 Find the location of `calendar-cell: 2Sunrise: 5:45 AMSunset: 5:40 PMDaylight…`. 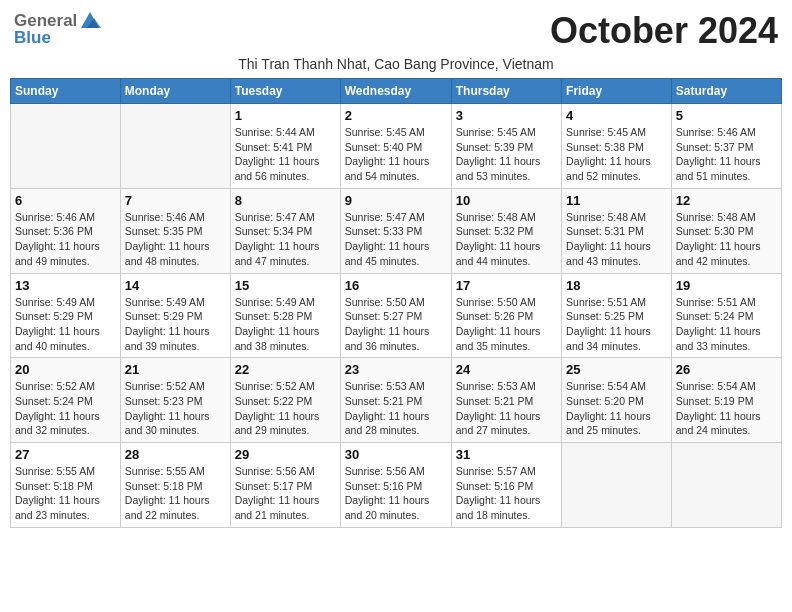

calendar-cell: 2Sunrise: 5:45 AMSunset: 5:40 PMDaylight… is located at coordinates (396, 146).